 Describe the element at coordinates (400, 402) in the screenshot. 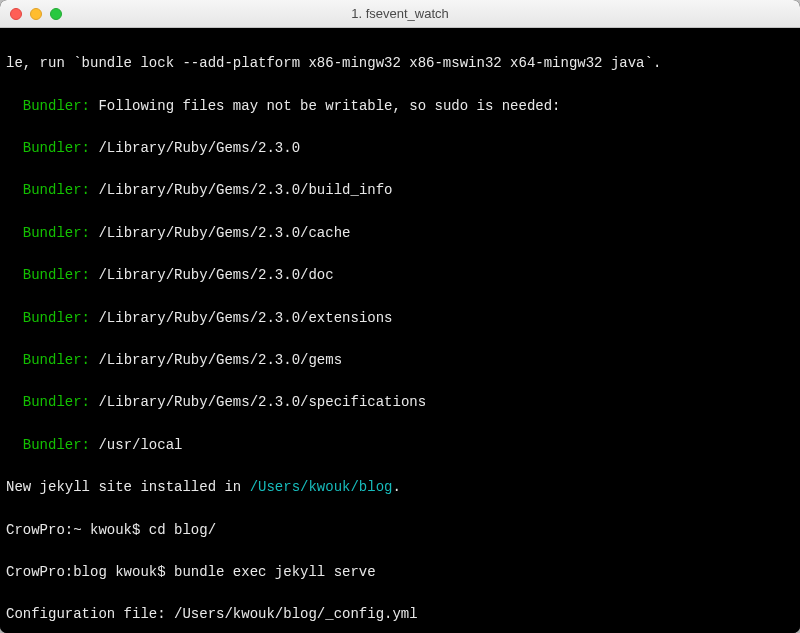

I see `output-line: Bundler: /Library/Ruby/Gems/2.3.0/specif…` at that location.